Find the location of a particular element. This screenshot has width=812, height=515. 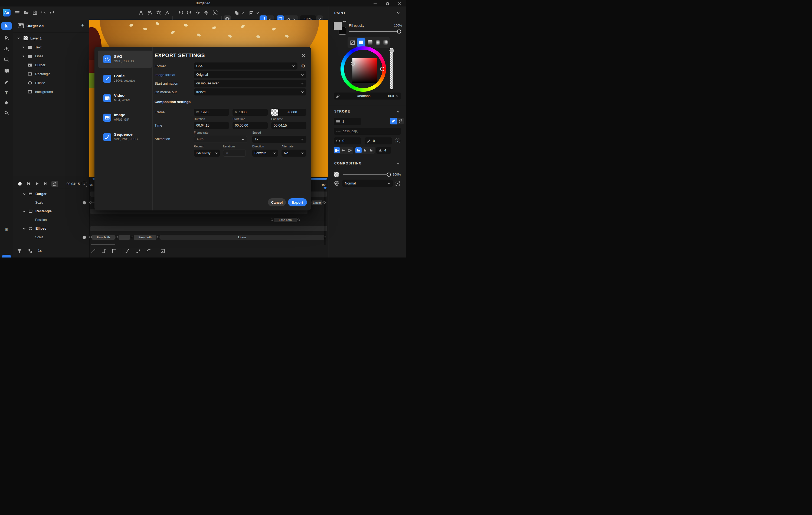

alpha-slider is located at coordinates (392, 69).